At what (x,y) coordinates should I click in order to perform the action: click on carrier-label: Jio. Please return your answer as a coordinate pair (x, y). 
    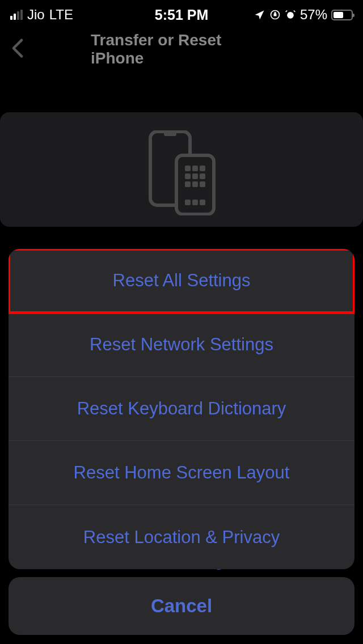
    Looking at the image, I should click on (36, 15).